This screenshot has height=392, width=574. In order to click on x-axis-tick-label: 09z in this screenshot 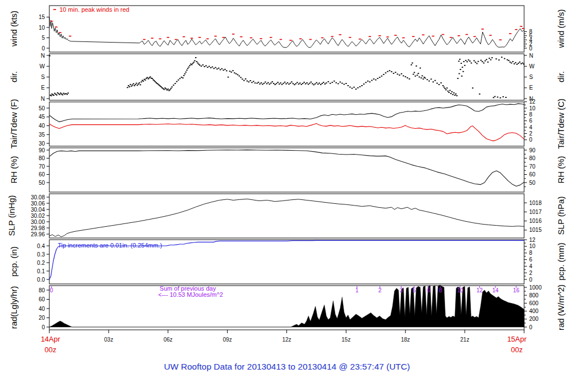, I will do `click(228, 339)`.